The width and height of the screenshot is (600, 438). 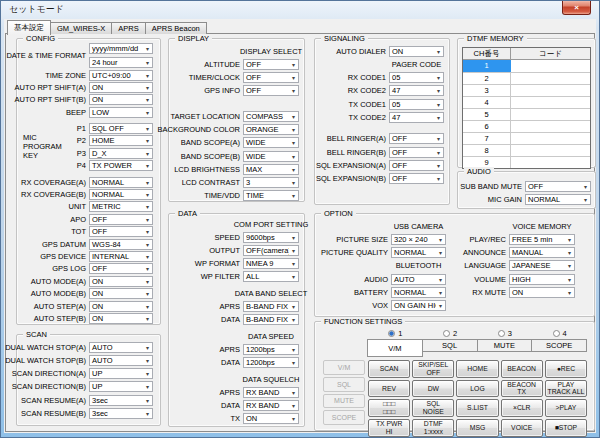 I want to click on datetime-format-select: yyyy/mmm/dd ▾, so click(x=121, y=48).